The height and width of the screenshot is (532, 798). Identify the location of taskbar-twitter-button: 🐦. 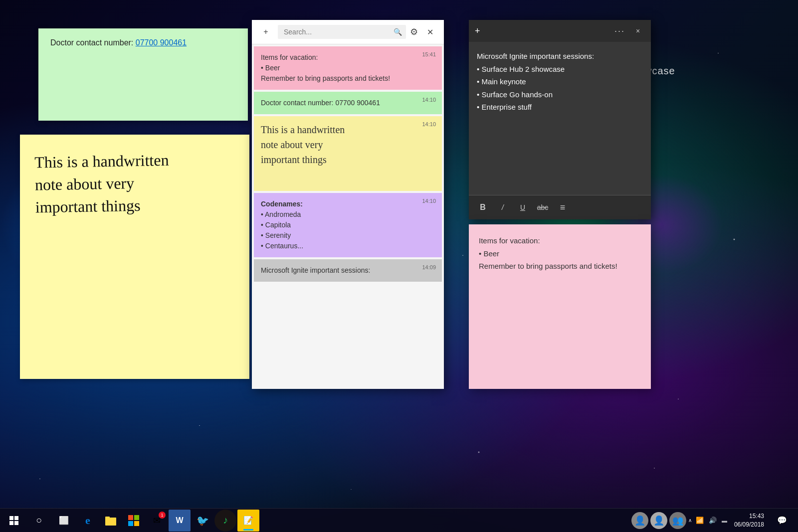
(202, 521).